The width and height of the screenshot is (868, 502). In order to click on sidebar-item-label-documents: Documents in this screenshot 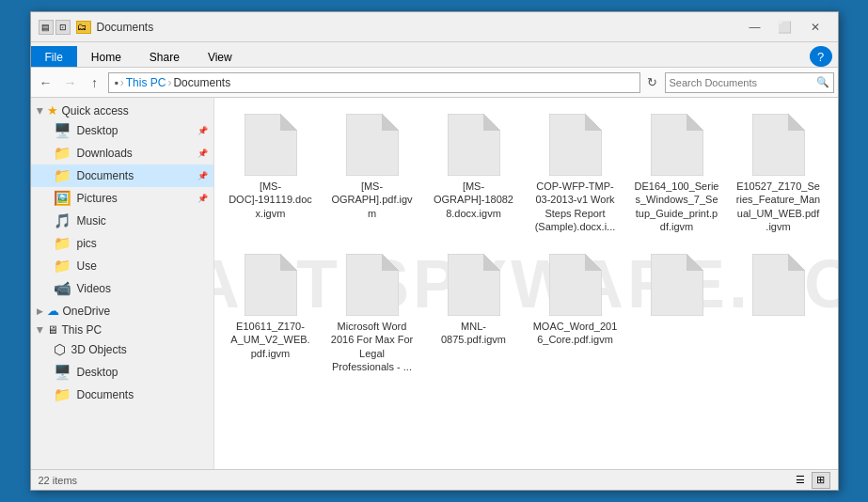, I will do `click(105, 176)`.